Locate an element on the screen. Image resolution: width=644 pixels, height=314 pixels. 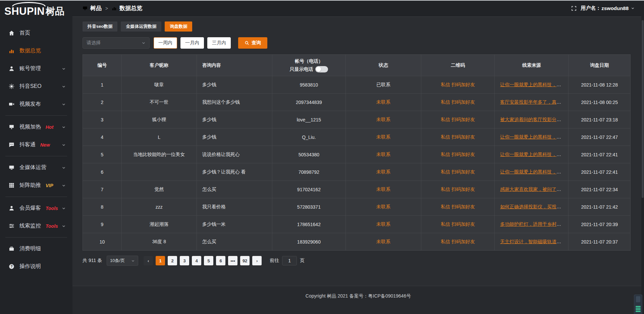
source-link: 多功能护栏灯，适用于乡村文... is located at coordinates (533, 224).